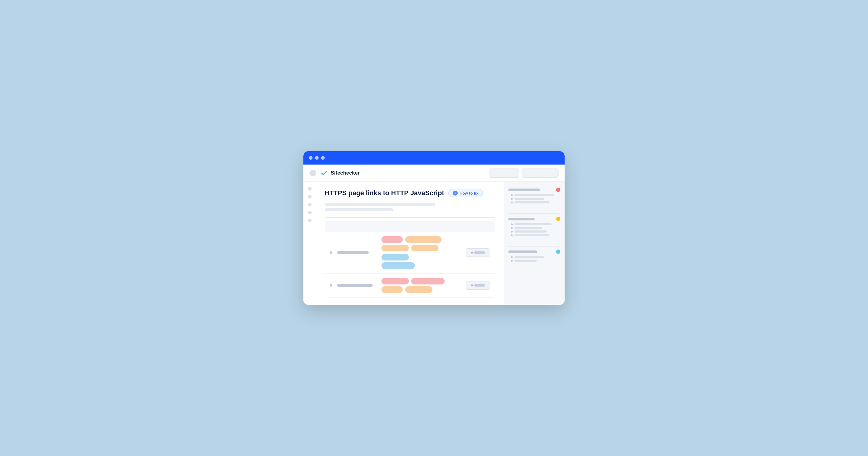 The image size is (868, 456). I want to click on how-to-fix-label: How to fix, so click(469, 193).